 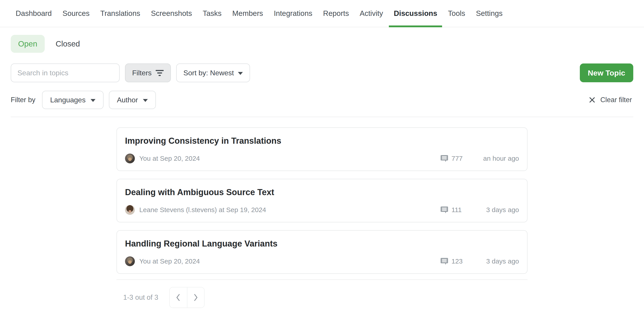 I want to click on previous-page-button, so click(x=178, y=298).